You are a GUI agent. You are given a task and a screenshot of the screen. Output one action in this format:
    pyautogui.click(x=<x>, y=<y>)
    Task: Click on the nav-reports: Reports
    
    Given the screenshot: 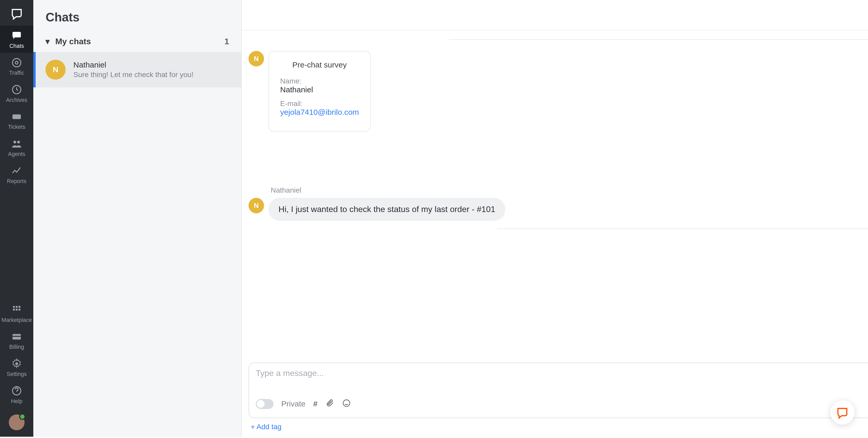 What is the action you would take?
    pyautogui.click(x=17, y=174)
    